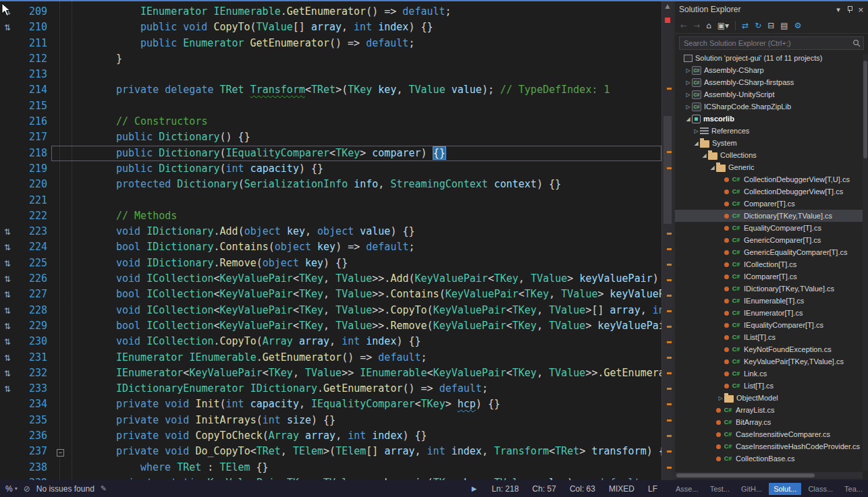 This screenshot has width=868, height=497. Describe the element at coordinates (668, 170) in the screenshot. I see `editor-scrollbar-thumb` at that location.